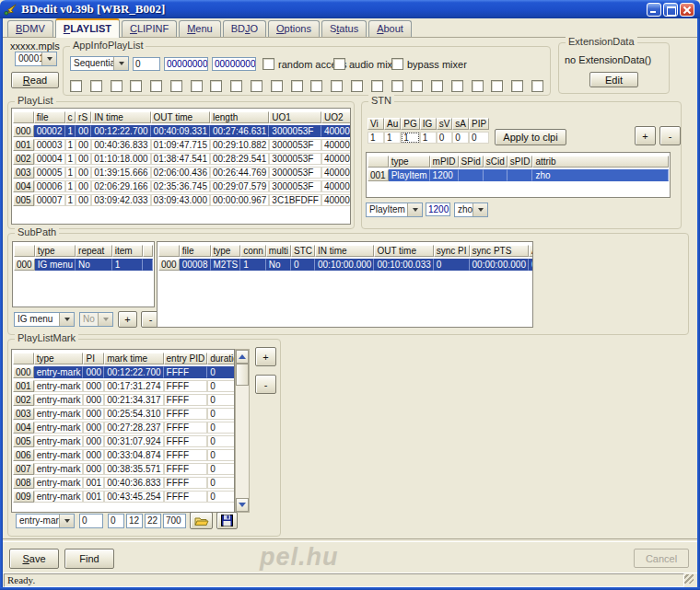 The height and width of the screenshot is (590, 700). What do you see at coordinates (186, 359) in the screenshot?
I see `column-header: entry PID` at bounding box center [186, 359].